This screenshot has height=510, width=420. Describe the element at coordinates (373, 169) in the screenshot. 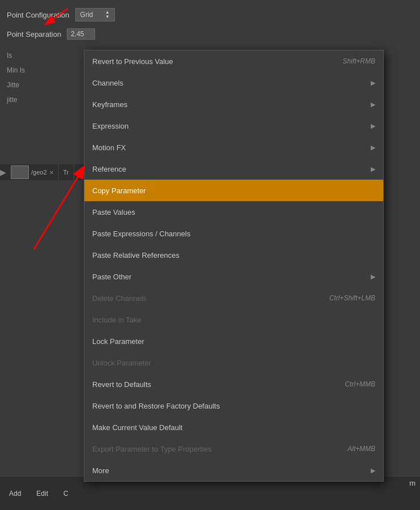

I see `menu-arrow-icon-reference: ▶` at that location.